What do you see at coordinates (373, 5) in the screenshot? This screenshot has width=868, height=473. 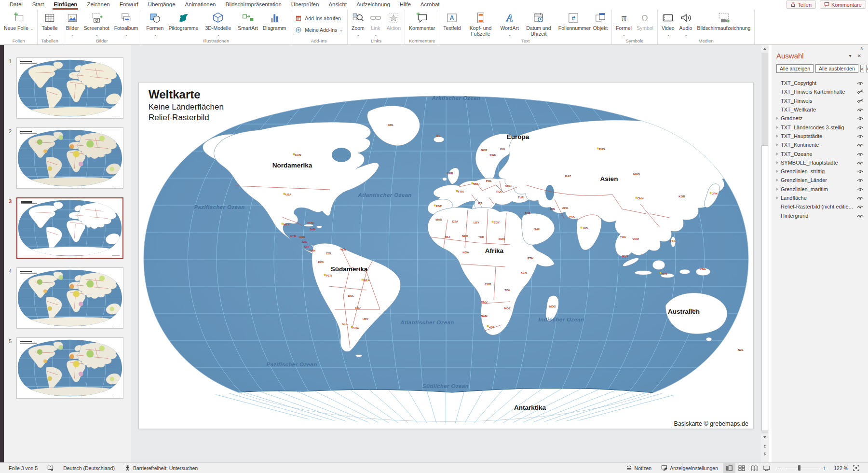 I see `menu-tab-aufzeichnung: Aufzeichnung` at bounding box center [373, 5].